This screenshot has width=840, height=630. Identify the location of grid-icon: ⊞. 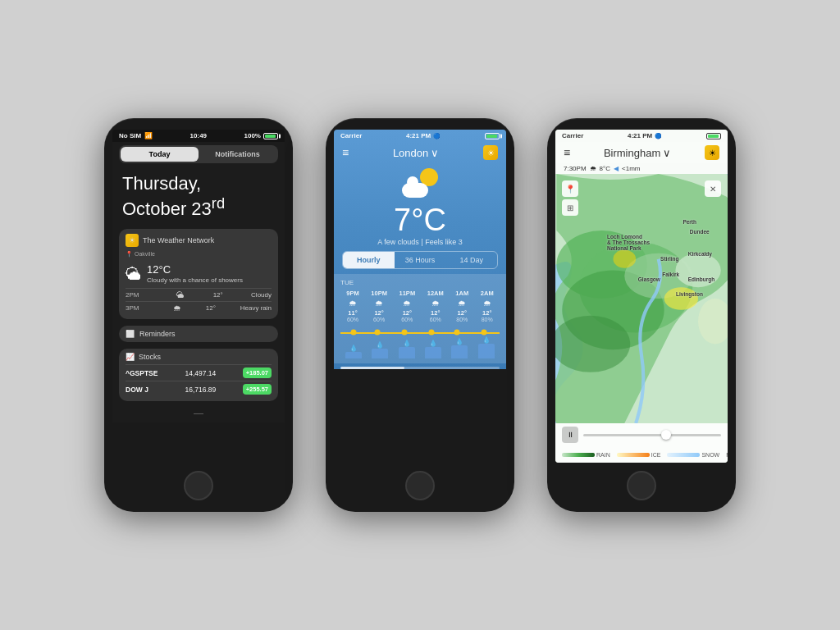
(570, 208).